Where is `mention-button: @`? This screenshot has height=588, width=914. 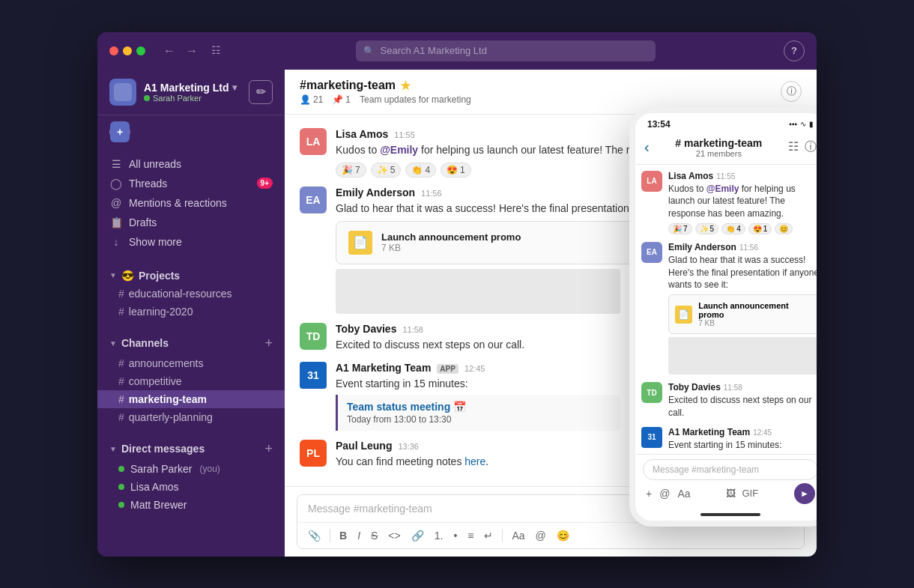
mention-button: @ is located at coordinates (541, 536).